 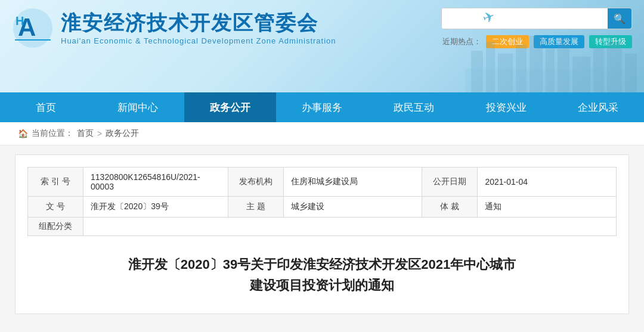 I want to click on label-docno: 文 号, so click(x=56, y=207).